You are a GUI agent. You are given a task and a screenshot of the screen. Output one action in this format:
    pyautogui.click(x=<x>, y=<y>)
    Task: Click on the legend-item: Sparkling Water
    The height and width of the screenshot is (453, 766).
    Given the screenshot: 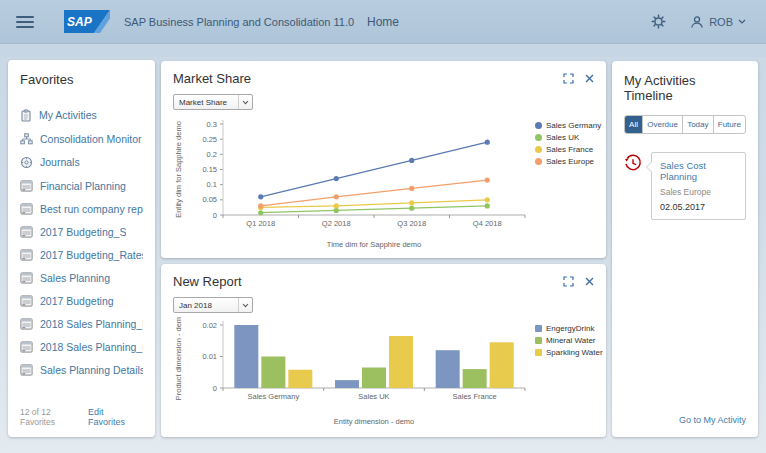 What is the action you would take?
    pyautogui.click(x=569, y=352)
    